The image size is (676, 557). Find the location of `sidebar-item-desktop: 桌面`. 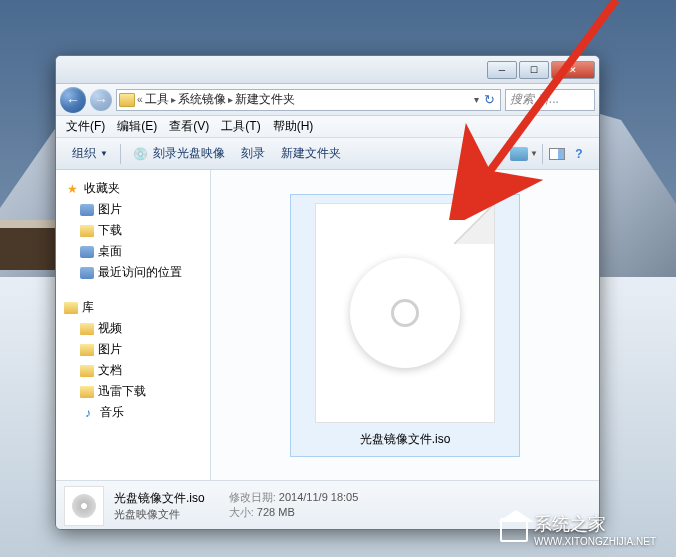

sidebar-item-desktop: 桌面 is located at coordinates (133, 252).